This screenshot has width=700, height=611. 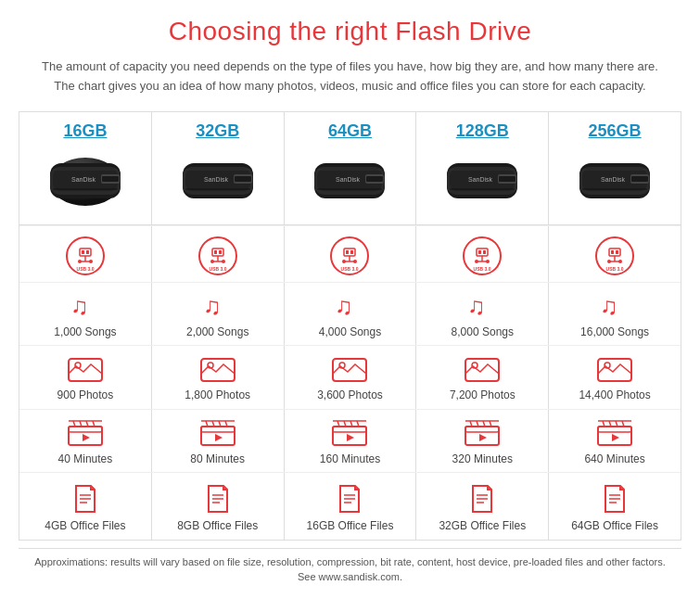 I want to click on office-row: 4GB Office Files 8GB Office Files, so click(x=350, y=506).